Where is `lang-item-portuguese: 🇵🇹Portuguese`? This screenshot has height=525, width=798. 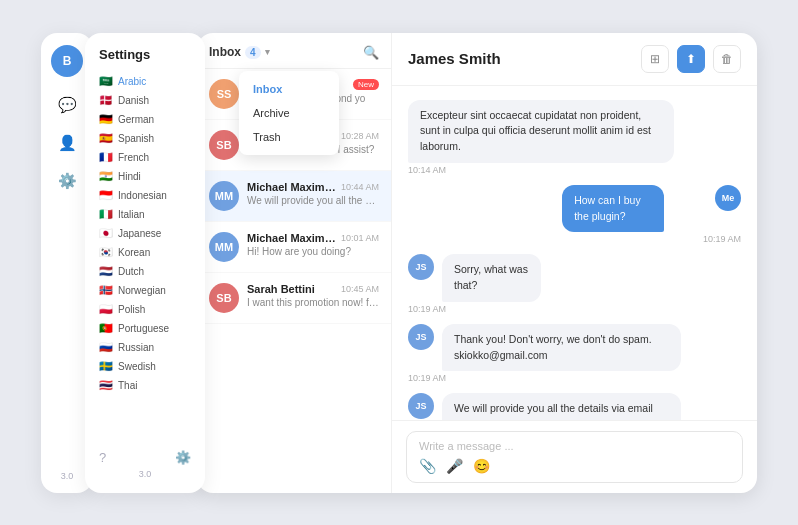
lang-item-portuguese: 🇵🇹Portuguese is located at coordinates (145, 328).